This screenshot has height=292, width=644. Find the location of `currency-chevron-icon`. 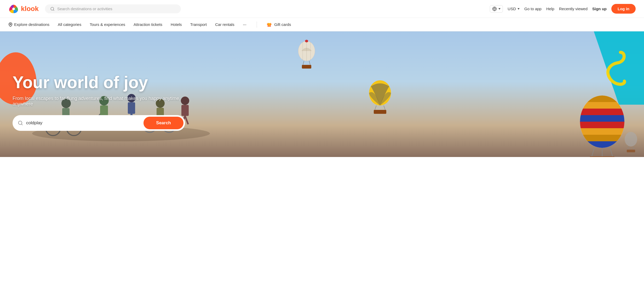

currency-chevron-icon is located at coordinates (519, 9).